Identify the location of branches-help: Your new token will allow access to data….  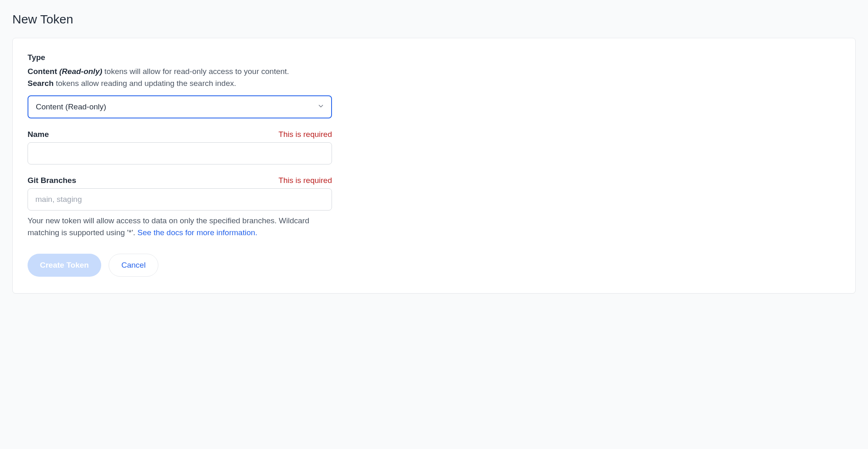
(180, 227).